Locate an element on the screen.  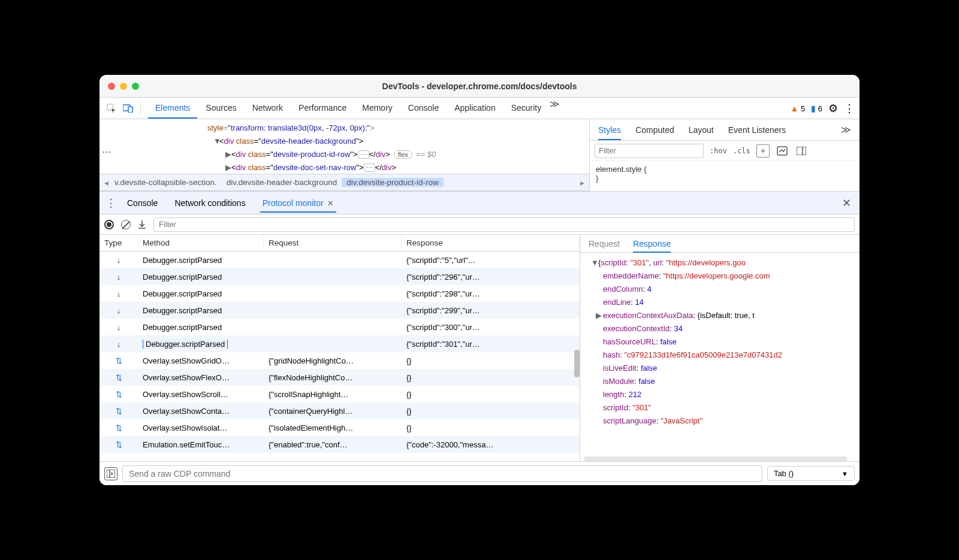
tab-sources: Sources is located at coordinates (221, 108).